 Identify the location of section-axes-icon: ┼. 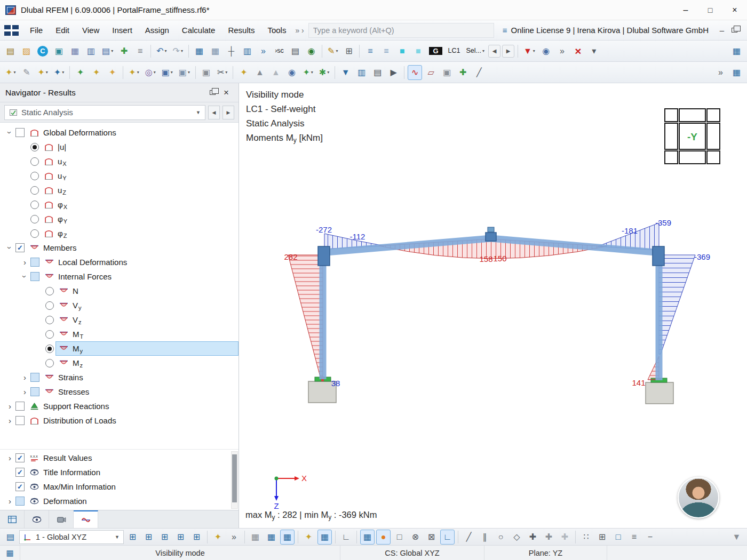
(232, 51).